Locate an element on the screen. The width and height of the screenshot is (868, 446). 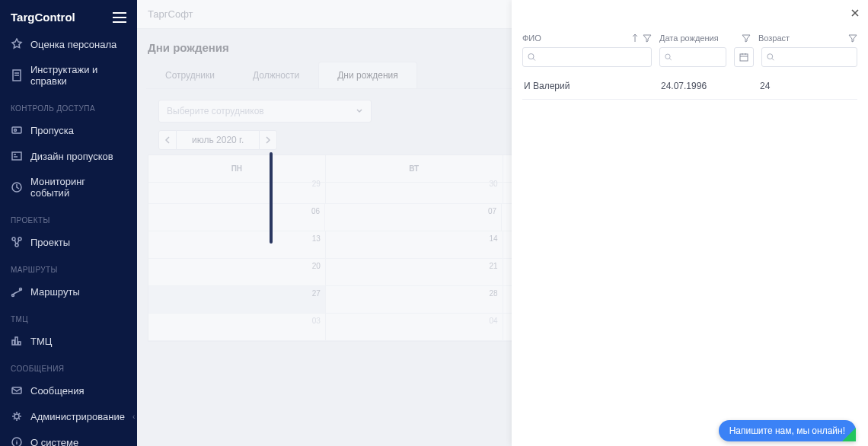
sidebar-item-label: Инструктажи и справки is located at coordinates (78, 75).